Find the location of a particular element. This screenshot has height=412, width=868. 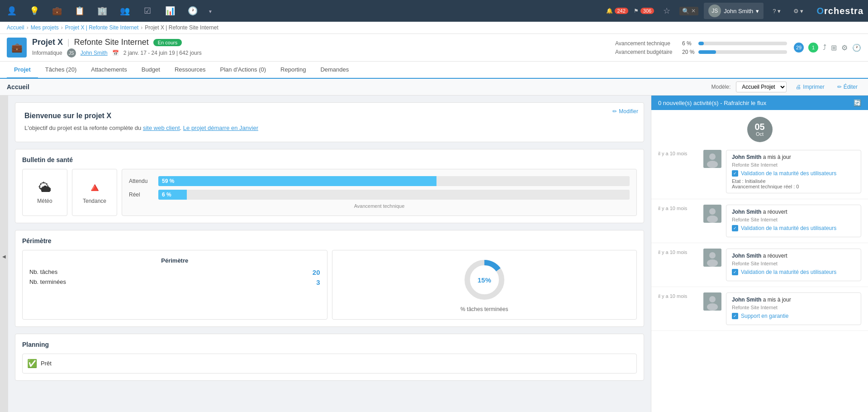

search-icon: 🔍 is located at coordinates (686, 11).